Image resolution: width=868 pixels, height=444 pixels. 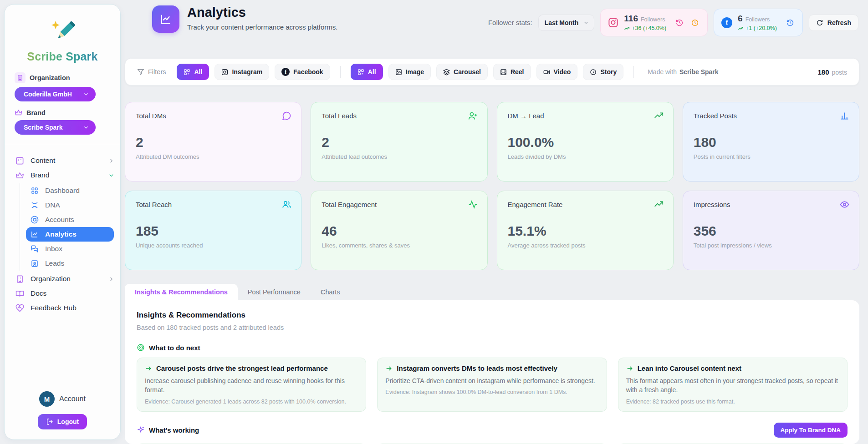 I want to click on platform-filter-facebook: f Facebook, so click(x=302, y=72).